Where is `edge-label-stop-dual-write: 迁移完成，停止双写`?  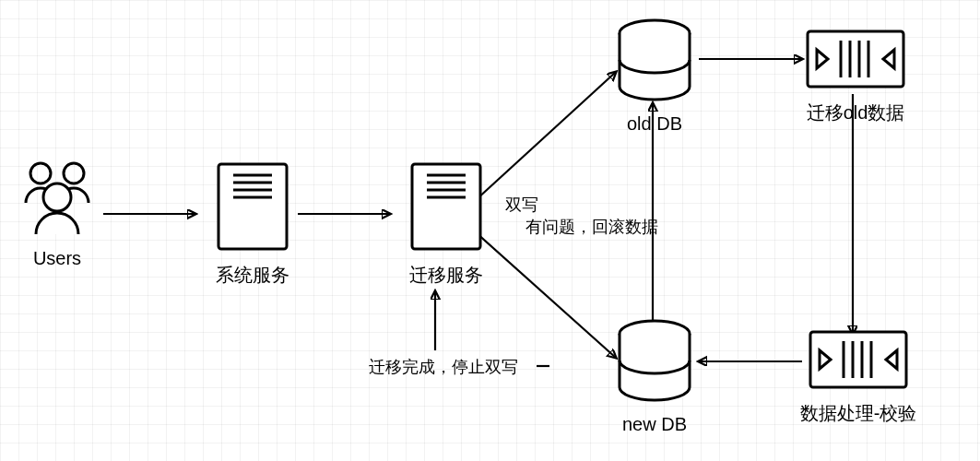 edge-label-stop-dual-write: 迁移完成，停止双写 is located at coordinates (443, 367).